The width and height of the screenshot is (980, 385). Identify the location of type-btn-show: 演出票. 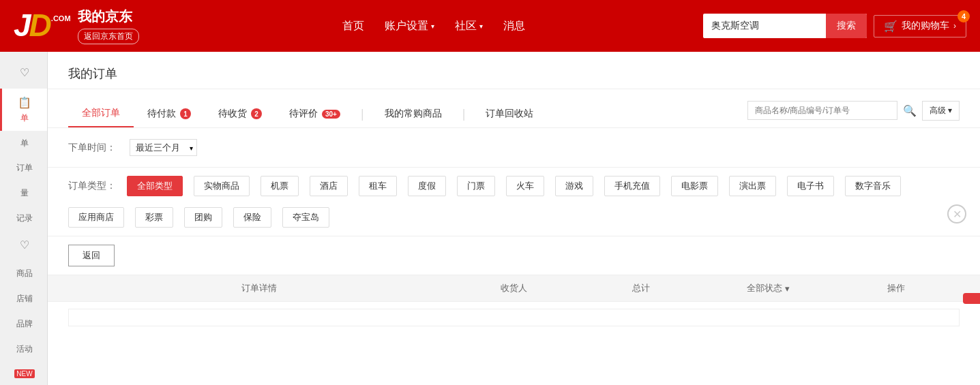
(753, 186).